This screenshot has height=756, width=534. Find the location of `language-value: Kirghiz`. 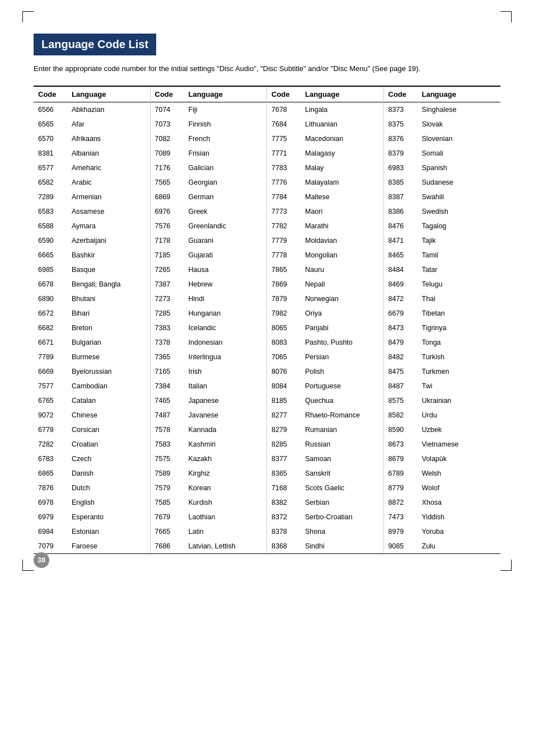

language-value: Kirghiz is located at coordinates (226, 473).